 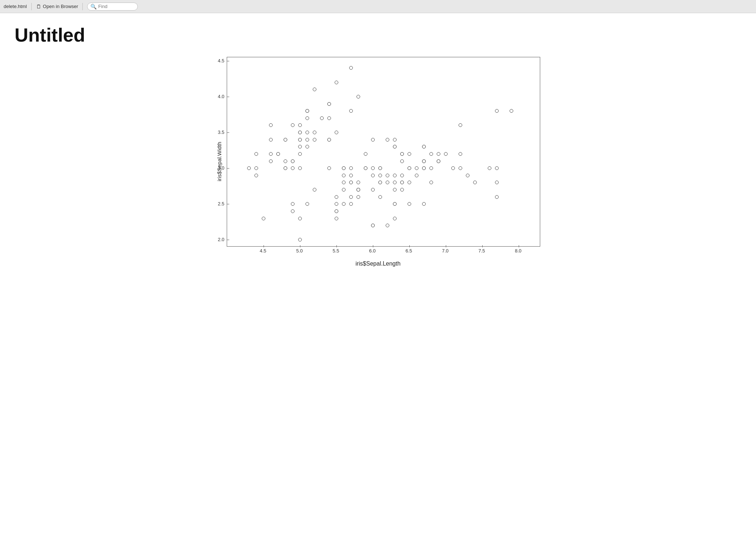 I want to click on filename-label: delete.html, so click(x=15, y=7).